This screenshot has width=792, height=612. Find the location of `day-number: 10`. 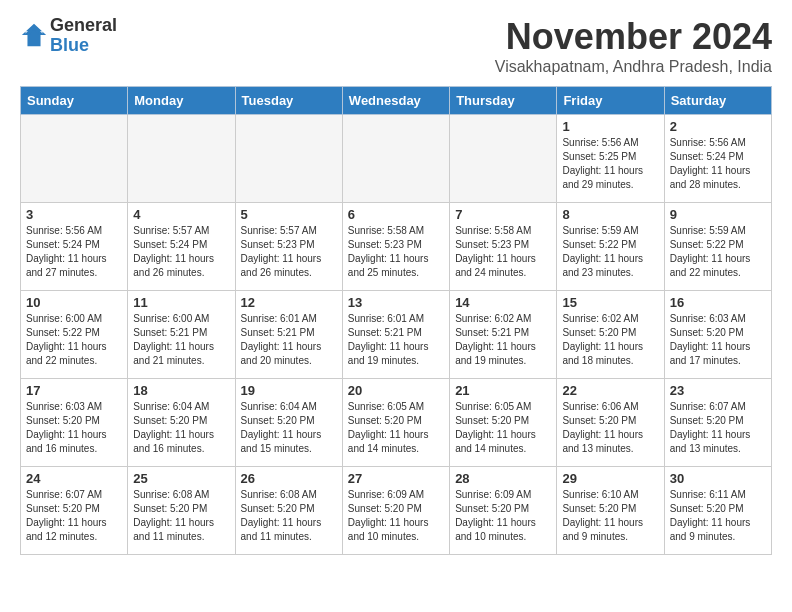

day-number: 10 is located at coordinates (74, 302).